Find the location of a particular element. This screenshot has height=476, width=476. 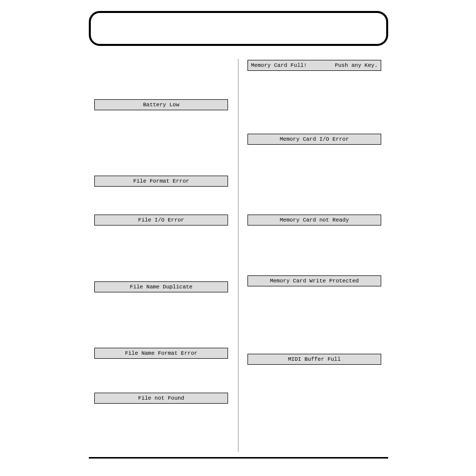

left-message: File Name Format Error is located at coordinates (161, 353).